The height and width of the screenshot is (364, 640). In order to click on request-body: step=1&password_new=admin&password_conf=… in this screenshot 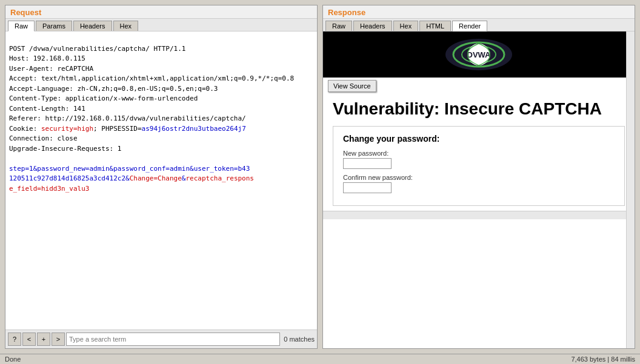, I will do `click(132, 179)`.